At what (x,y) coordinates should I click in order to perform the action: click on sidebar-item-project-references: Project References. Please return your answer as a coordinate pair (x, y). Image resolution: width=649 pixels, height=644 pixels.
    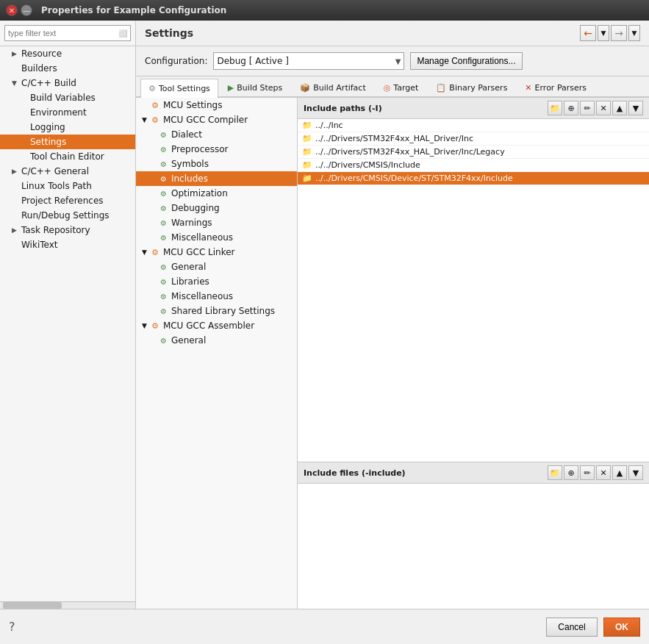
    Looking at the image, I should click on (68, 201).